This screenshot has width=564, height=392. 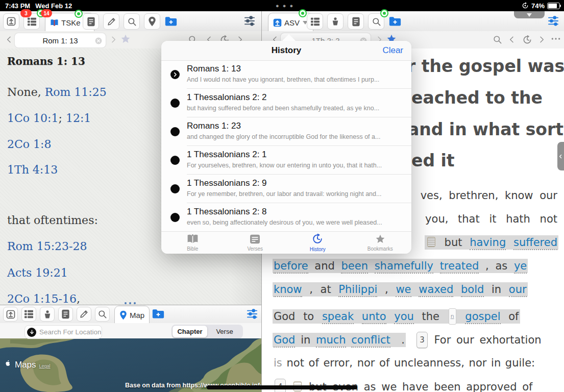 What do you see at coordinates (354, 266) in the screenshot?
I see `strongs-word-link: been` at bounding box center [354, 266].